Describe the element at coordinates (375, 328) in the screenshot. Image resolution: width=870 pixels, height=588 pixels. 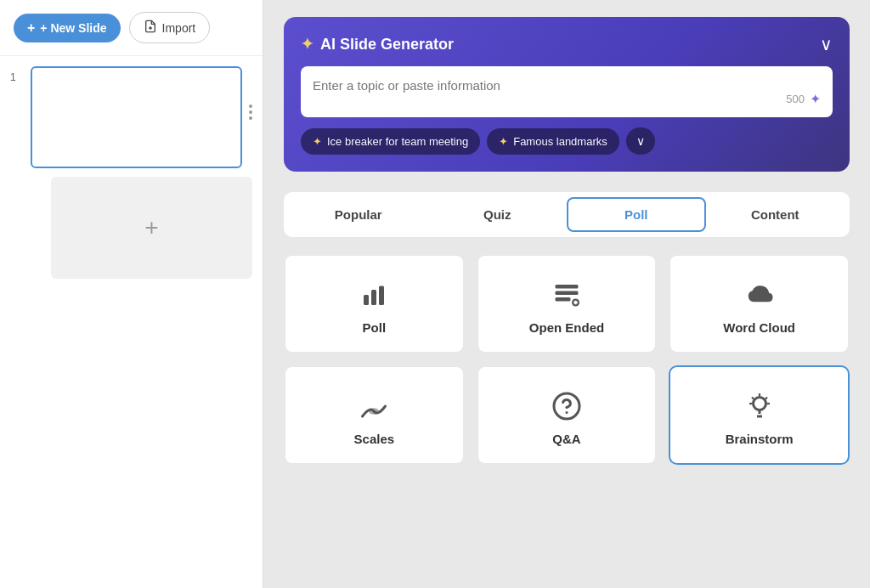
I see `poll-card-label: Poll` at that location.